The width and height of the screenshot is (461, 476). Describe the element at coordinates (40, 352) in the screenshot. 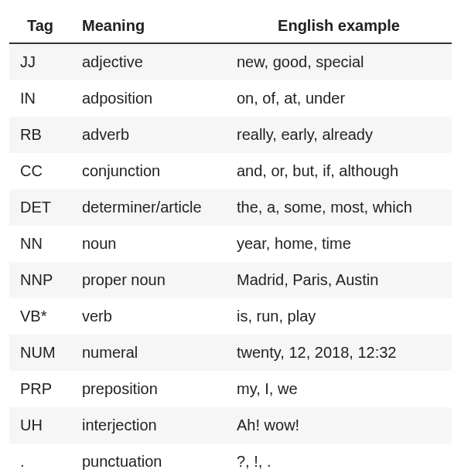

I see `cell-tag: NUM` at that location.